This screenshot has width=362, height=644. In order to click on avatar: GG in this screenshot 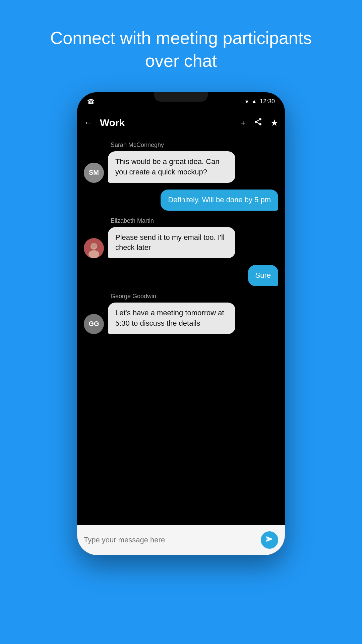, I will do `click(94, 324)`.